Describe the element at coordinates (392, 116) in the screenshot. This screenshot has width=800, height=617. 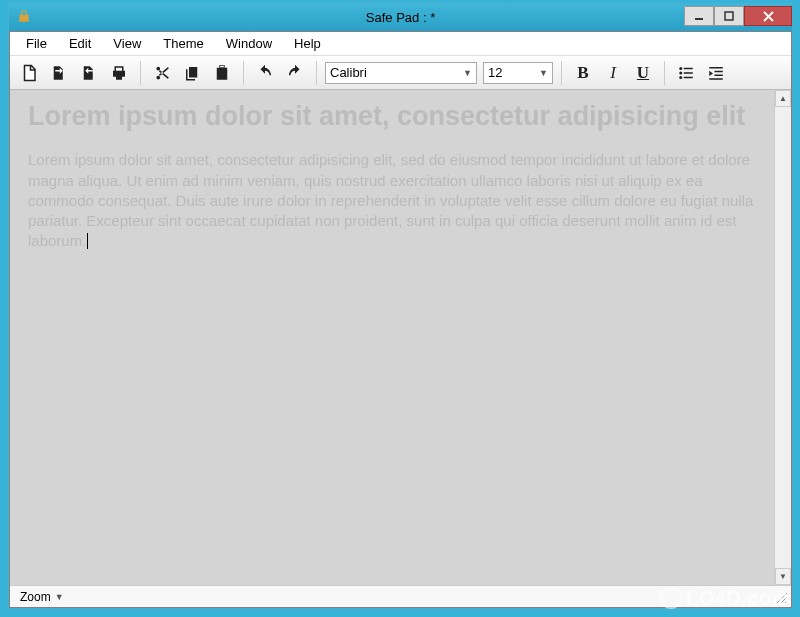
I see `document-heading: Lorem ipsum dolor sit amet, consectetur …` at that location.